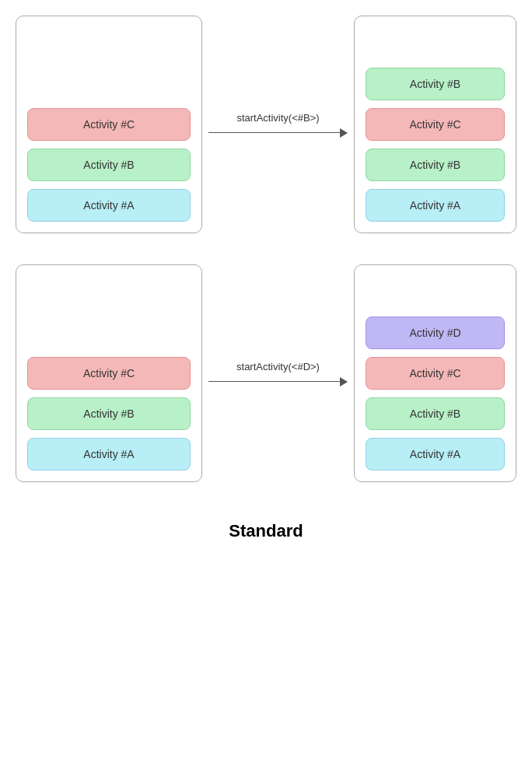  What do you see at coordinates (278, 373) in the screenshot?
I see `arrow-2: startActivity(<#D>)` at bounding box center [278, 373].